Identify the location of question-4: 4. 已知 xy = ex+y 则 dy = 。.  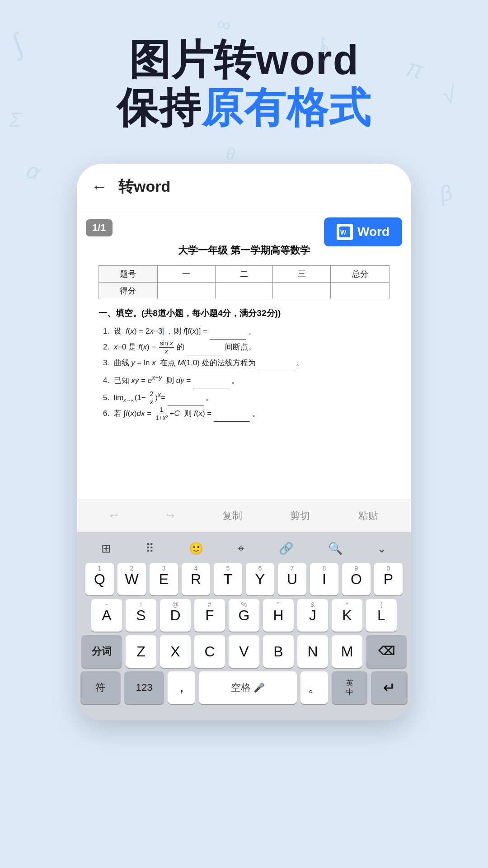
(244, 380).